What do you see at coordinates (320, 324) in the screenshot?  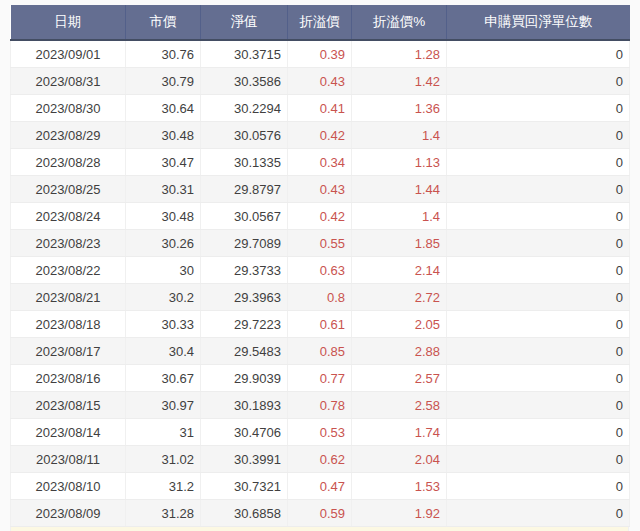 I see `table-row: 2023/08/1830.3329.72230.612.050` at bounding box center [320, 324].